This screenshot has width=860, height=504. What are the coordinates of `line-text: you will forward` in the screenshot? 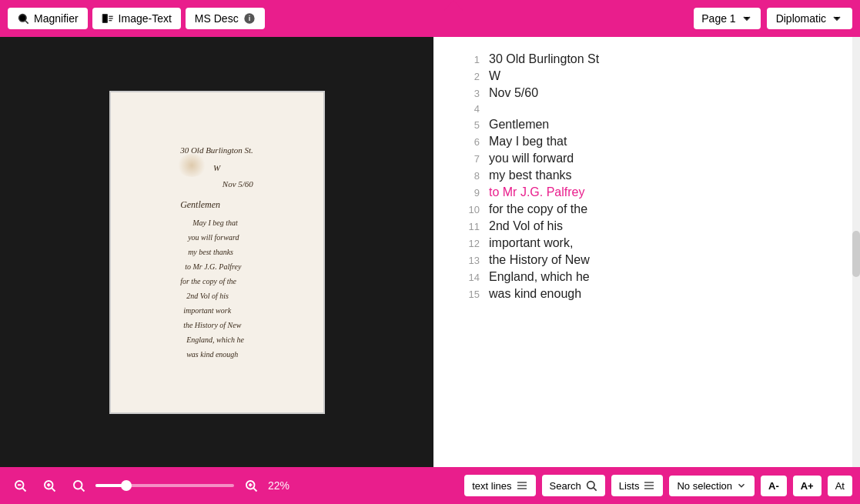 It's located at (531, 159).